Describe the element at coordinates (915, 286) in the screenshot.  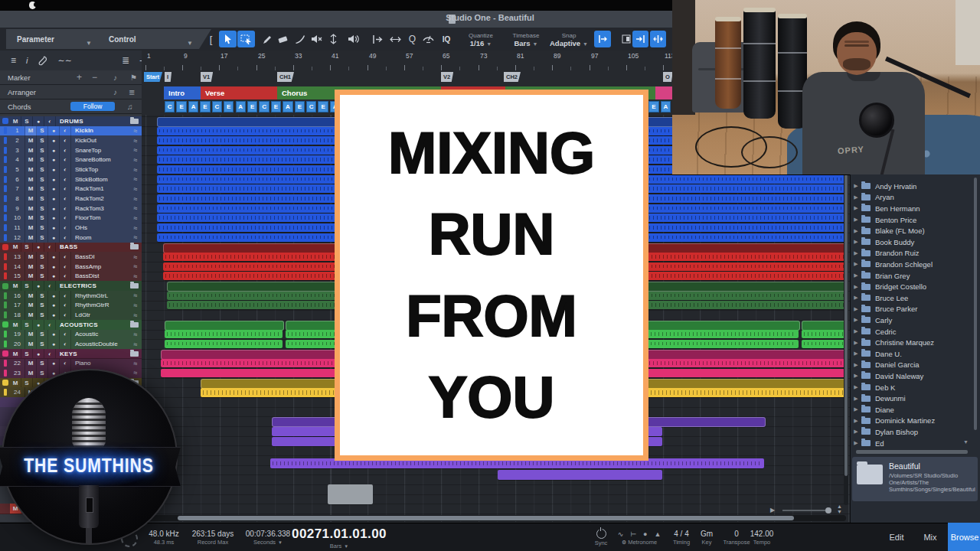
I see `browser-folder-item: ▶Bridget Costello` at that location.